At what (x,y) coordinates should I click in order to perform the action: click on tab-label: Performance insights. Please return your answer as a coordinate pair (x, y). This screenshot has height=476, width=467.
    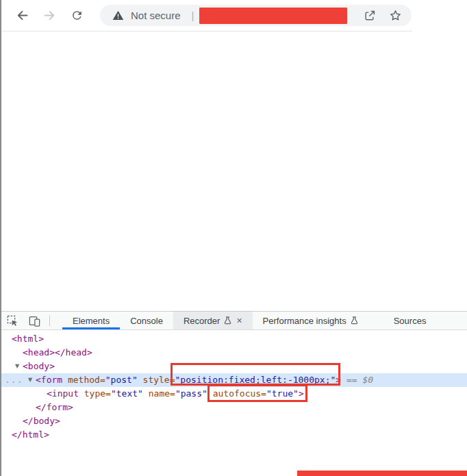
    Looking at the image, I should click on (305, 321).